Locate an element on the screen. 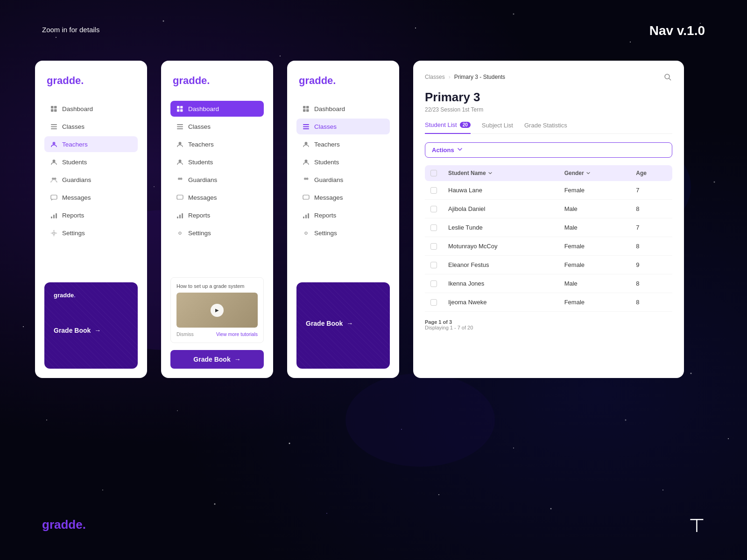  grade-book-btn-3: Grade Book → is located at coordinates (343, 323).